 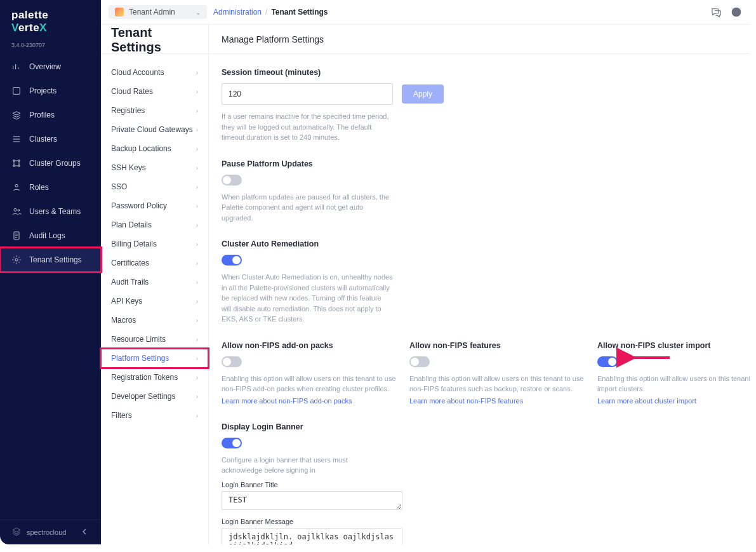 I want to click on settings-item-billing-details: Billing Details›, so click(x=155, y=244).